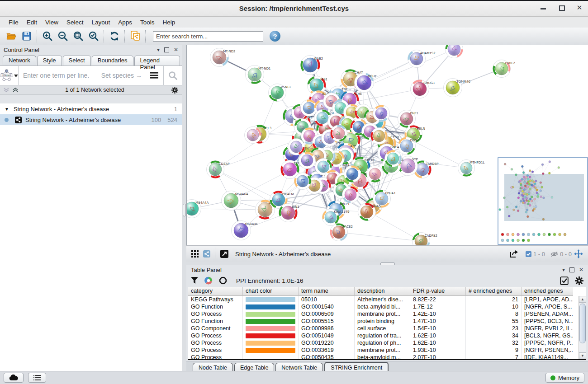 This screenshot has height=384, width=588. What do you see at coordinates (184, 208) in the screenshot?
I see `panel-splitter` at bounding box center [184, 208].